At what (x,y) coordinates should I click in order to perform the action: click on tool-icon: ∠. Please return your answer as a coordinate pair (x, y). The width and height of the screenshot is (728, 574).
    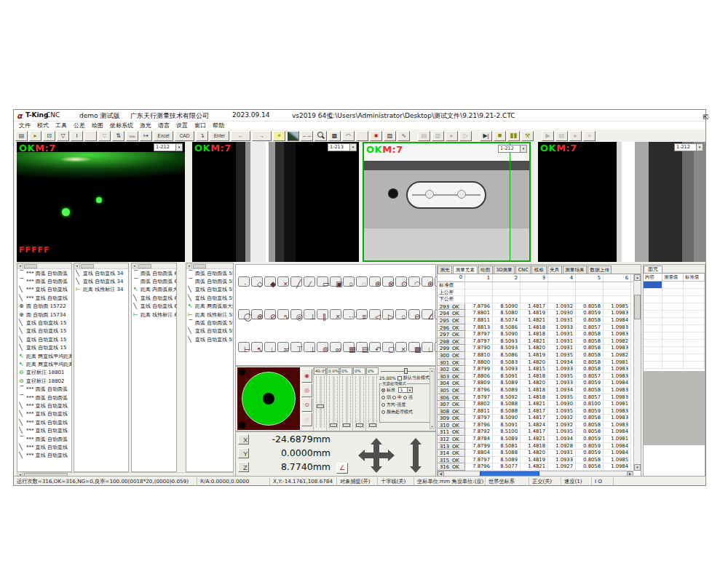
    Looking at the image, I should click on (427, 314).